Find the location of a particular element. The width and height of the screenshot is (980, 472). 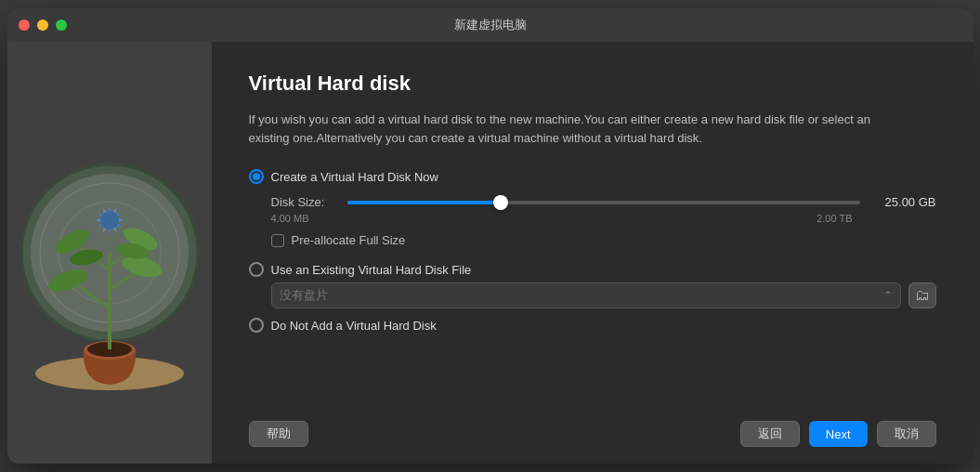

radio-do-not-add is located at coordinates (256, 325).